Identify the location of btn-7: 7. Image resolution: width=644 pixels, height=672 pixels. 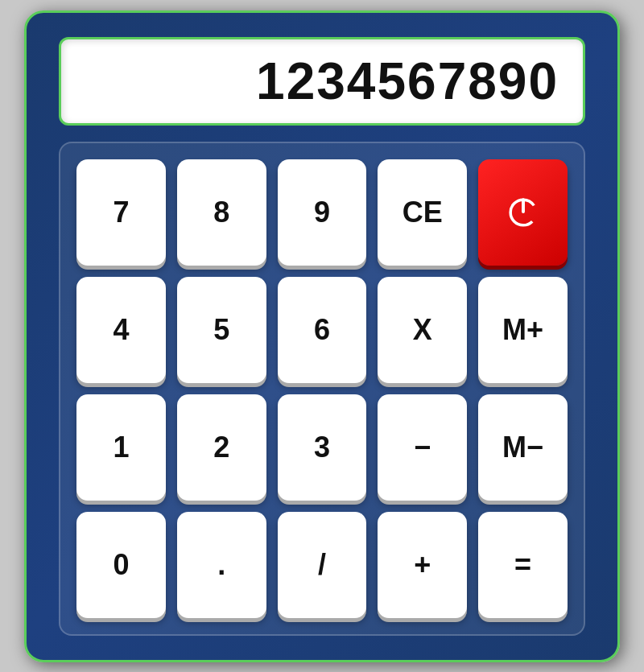
(121, 212).